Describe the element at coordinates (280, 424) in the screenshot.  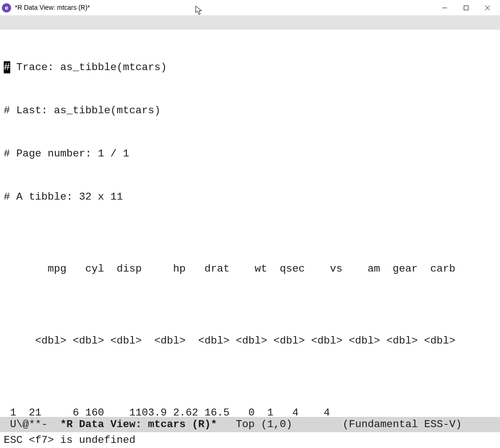
I see `modeline-position: Top (1,0)` at that location.